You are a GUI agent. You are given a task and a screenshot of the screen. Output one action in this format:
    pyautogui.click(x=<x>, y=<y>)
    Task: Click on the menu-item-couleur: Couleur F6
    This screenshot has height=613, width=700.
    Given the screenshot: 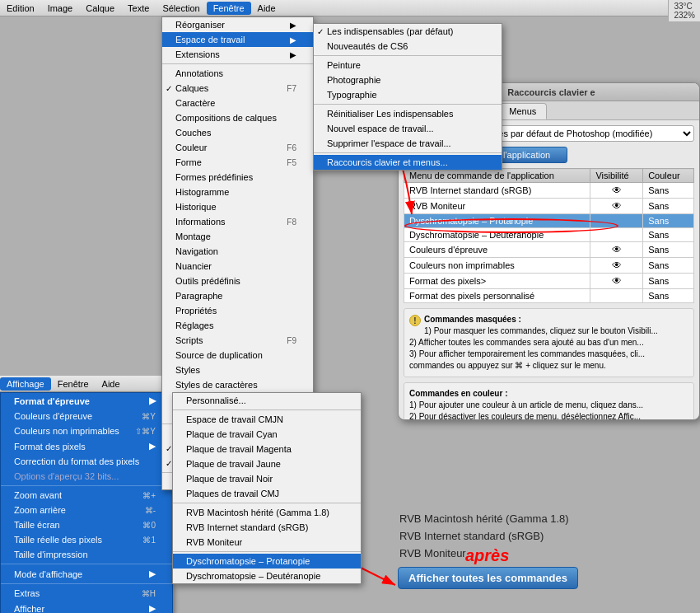 What is the action you would take?
    pyautogui.click(x=237, y=147)
    